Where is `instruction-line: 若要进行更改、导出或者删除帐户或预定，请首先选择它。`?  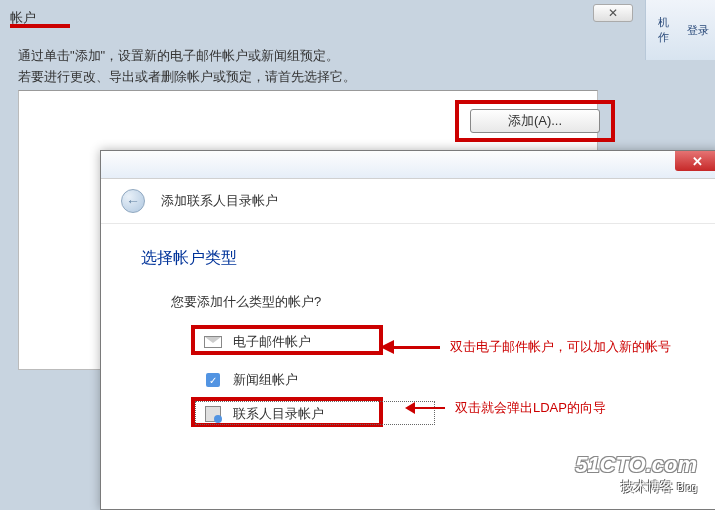 instruction-line: 若要进行更改、导出或者删除帐户或预定，请首先选择它。 is located at coordinates (187, 78).